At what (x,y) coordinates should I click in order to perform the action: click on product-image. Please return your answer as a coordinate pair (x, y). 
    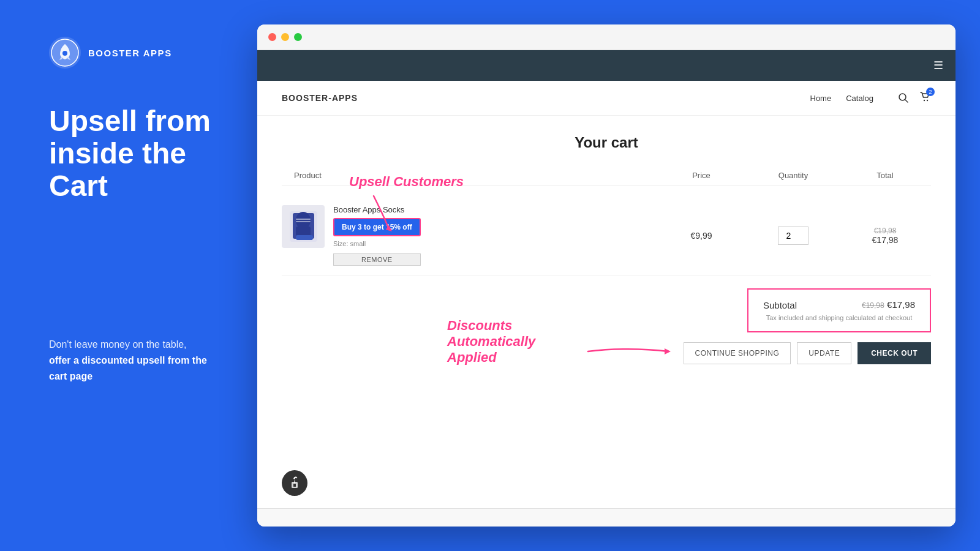
    Looking at the image, I should click on (303, 227).